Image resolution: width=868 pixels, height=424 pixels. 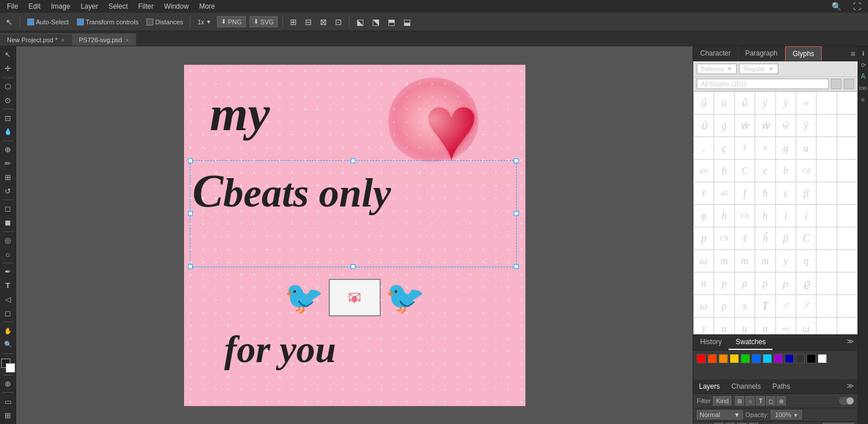 I want to click on menu-file: File, so click(x=13, y=6).